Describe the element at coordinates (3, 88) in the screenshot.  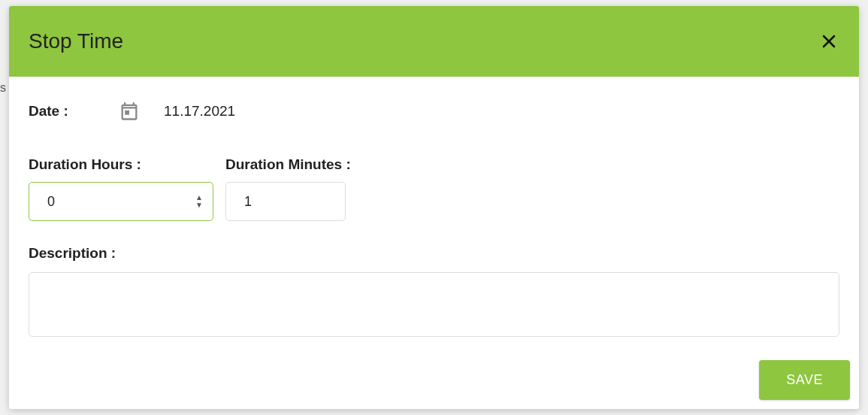
I see `backdrop-hint: s` at that location.